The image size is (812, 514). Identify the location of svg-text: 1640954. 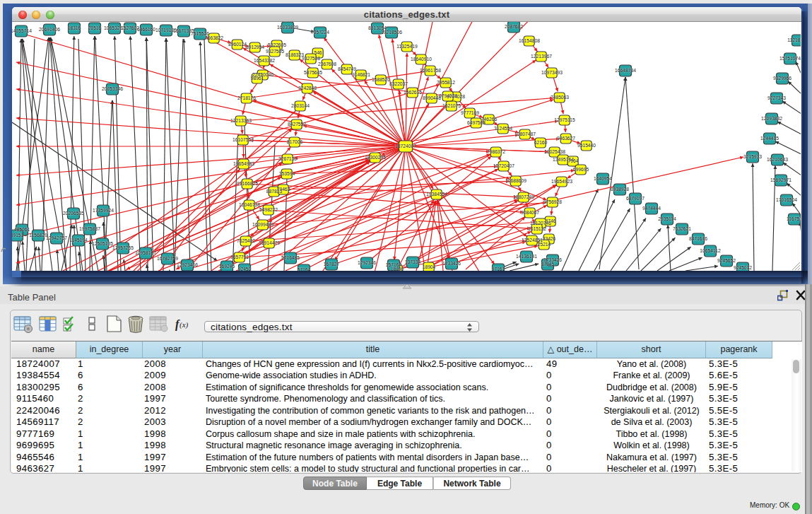
(603, 178).